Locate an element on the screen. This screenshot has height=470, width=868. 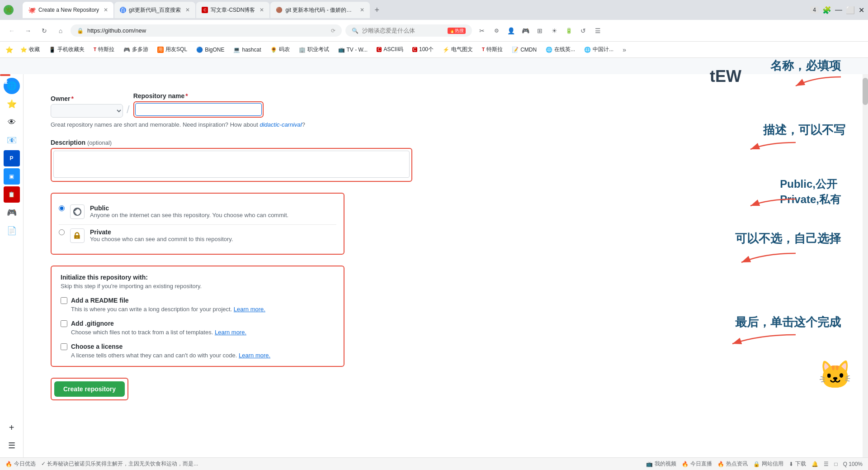
close-window-icon: ✕ is located at coordinates (862, 10).